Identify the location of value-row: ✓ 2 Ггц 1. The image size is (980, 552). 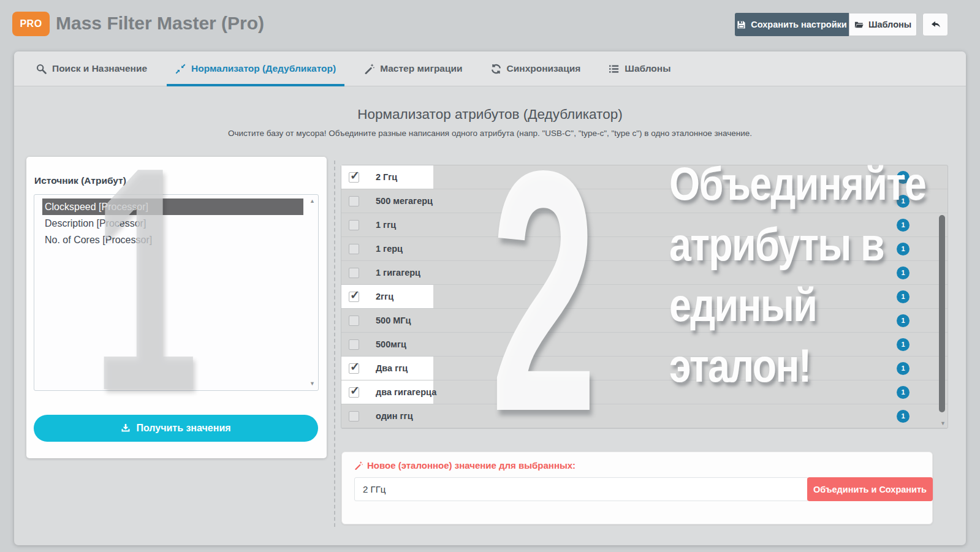
(645, 178).